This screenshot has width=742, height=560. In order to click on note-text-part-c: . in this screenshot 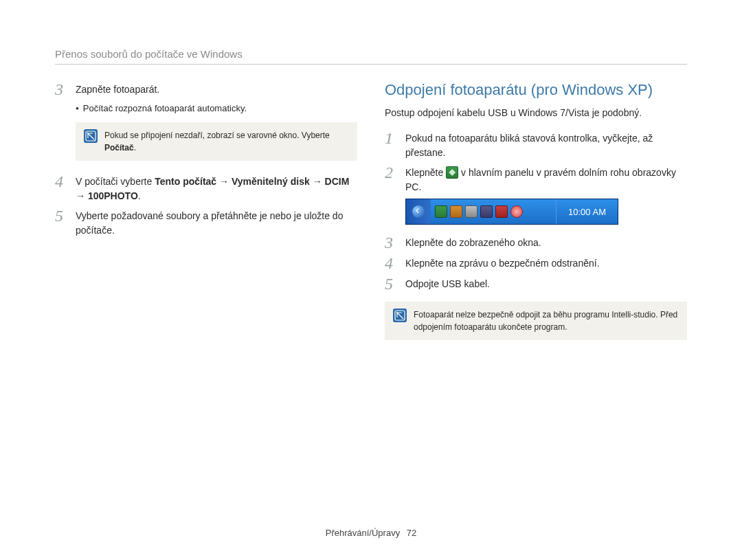, I will do `click(135, 148)`.